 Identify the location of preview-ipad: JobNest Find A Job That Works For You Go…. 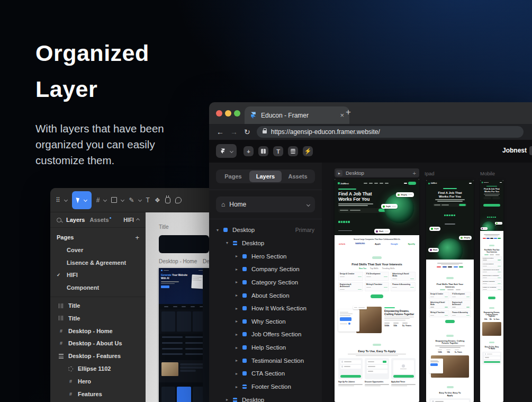
(450, 291).